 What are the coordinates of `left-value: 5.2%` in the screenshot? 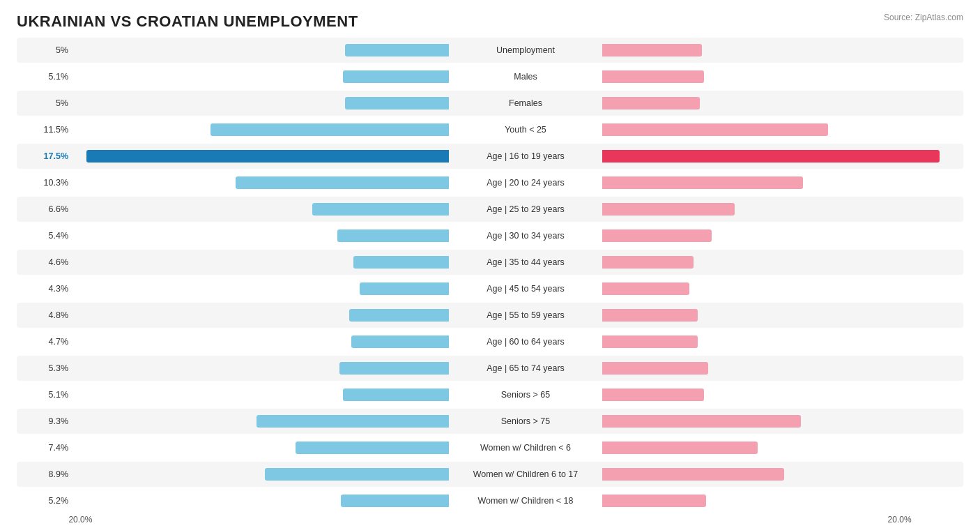 It's located at (45, 501).